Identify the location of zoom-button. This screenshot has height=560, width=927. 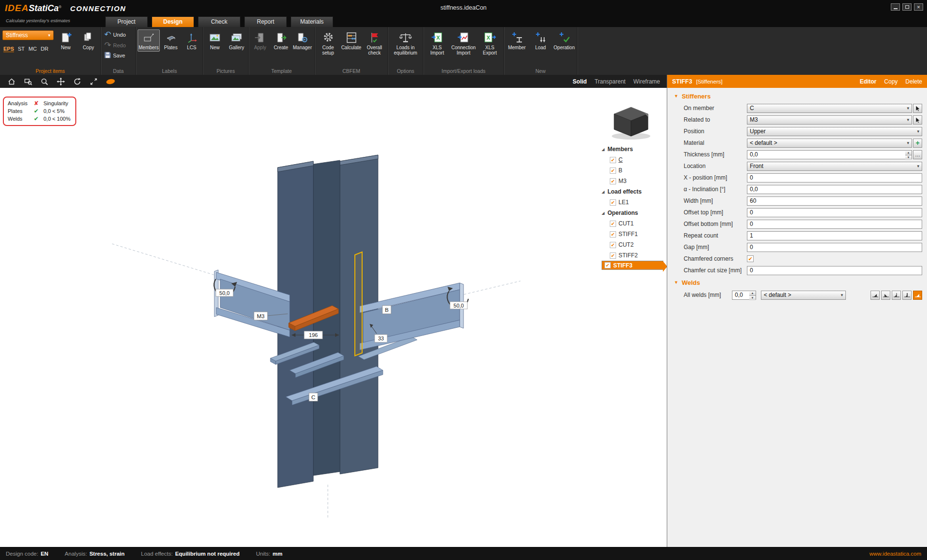
(44, 82).